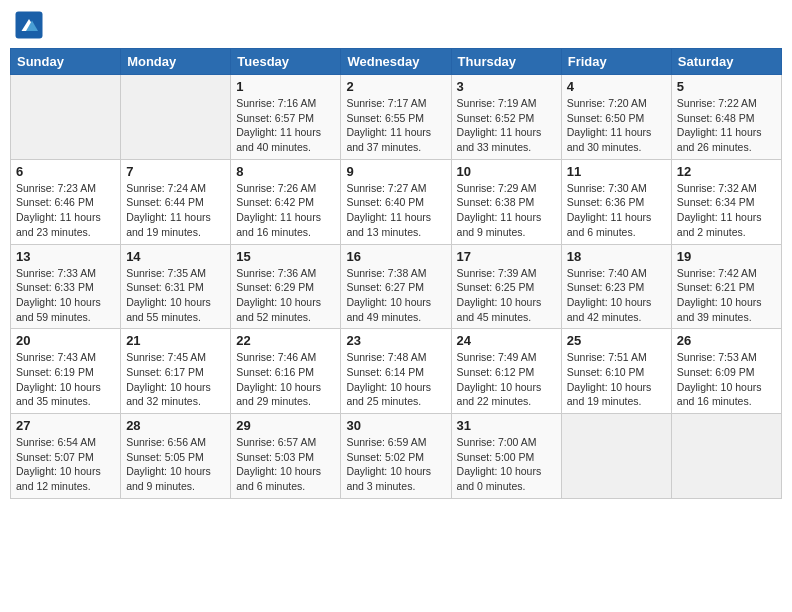 The height and width of the screenshot is (612, 792). Describe the element at coordinates (396, 126) in the screenshot. I see `day-info: Sunrise: 7:17 AM Sunset: 6:55 PM Dayligh…` at that location.